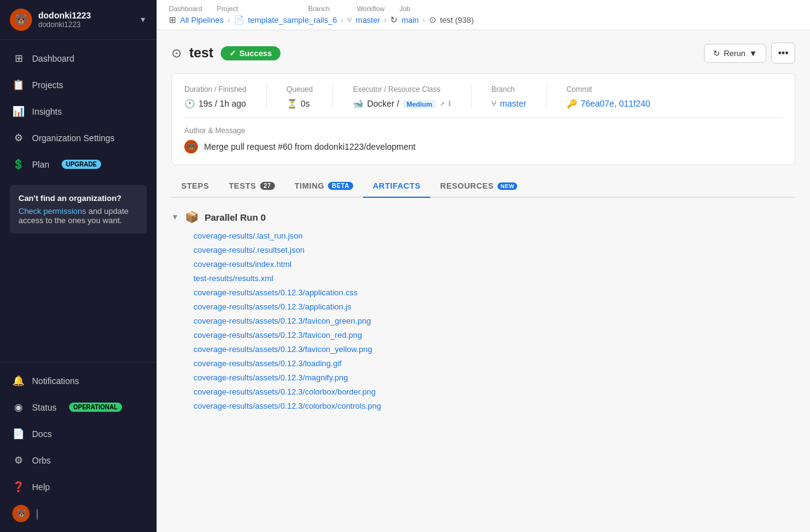 The height and width of the screenshot is (532, 810). I want to click on job-header: ⊙ test ✓ Success ↻ Rerun ▼ •••, so click(483, 53).